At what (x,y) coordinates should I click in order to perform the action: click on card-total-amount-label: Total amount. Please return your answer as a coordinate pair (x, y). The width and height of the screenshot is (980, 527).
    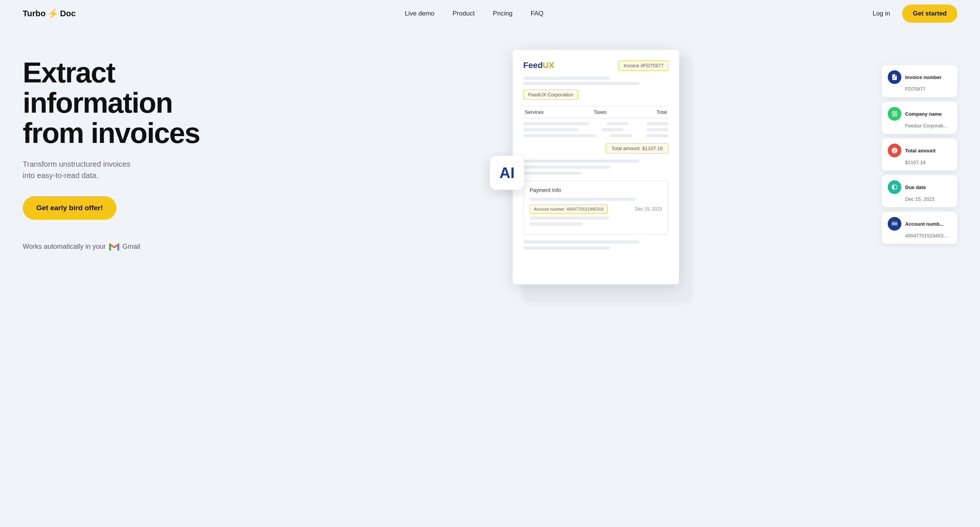
    Looking at the image, I should click on (921, 151).